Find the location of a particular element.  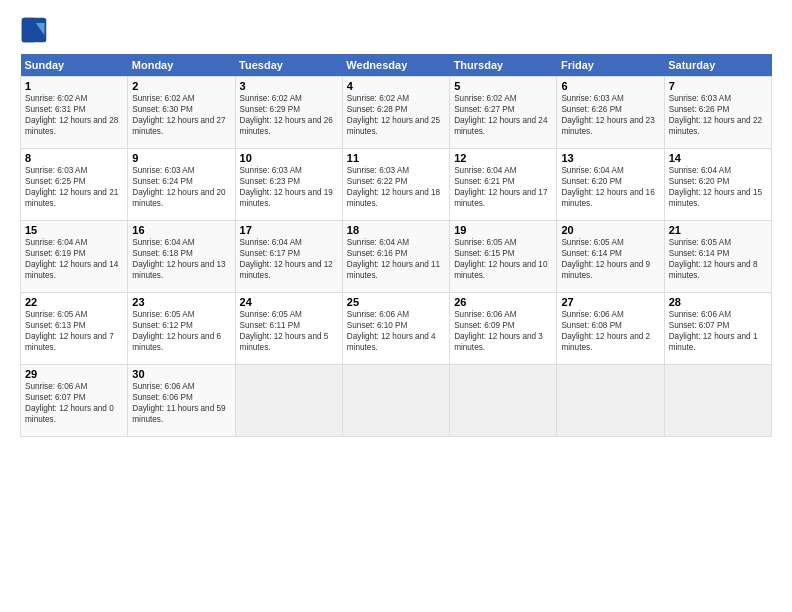

day-detail: Sunrise: 6:03 AMSunset: 6:25 PMDaylight:… is located at coordinates (72, 187).